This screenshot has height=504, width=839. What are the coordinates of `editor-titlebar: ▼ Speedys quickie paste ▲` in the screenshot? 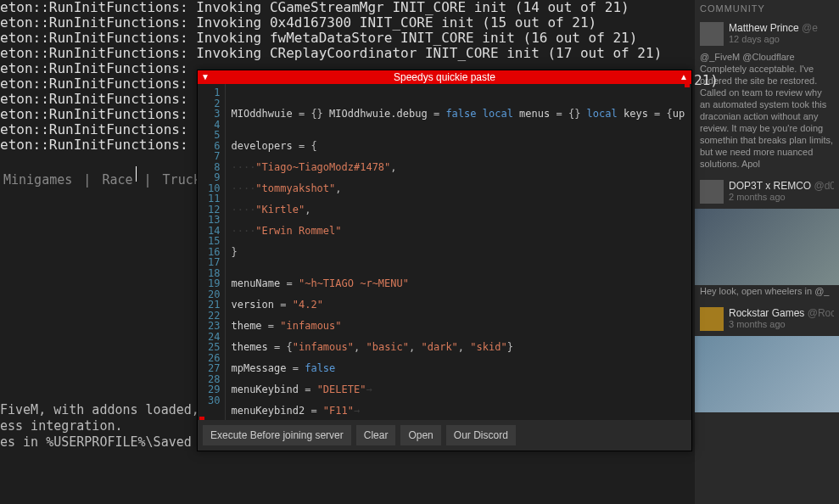 It's located at (445, 77).